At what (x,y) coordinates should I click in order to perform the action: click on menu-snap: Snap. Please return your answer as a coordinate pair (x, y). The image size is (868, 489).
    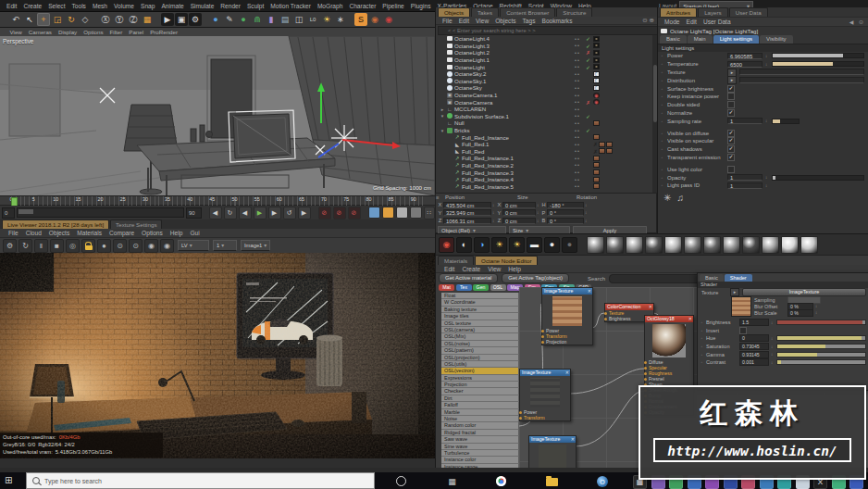
    Looking at the image, I should click on (148, 6).